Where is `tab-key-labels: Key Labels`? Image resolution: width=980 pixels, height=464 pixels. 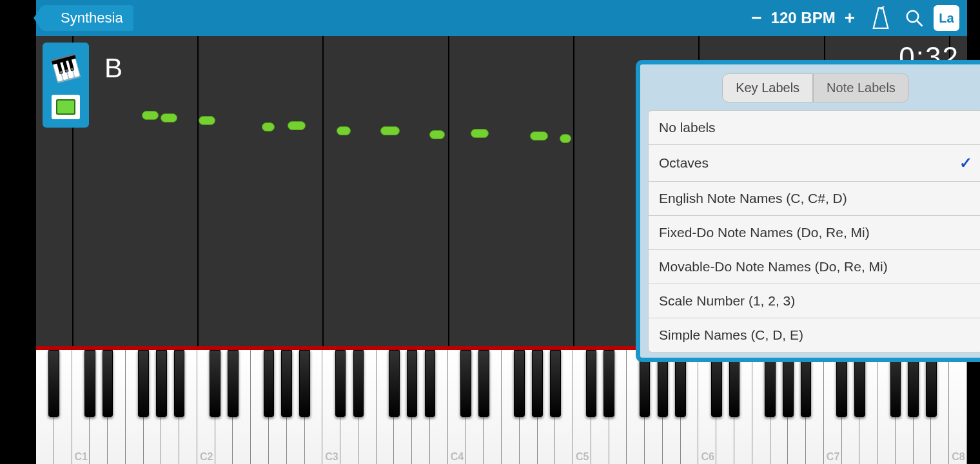
tab-key-labels: Key Labels is located at coordinates (767, 88).